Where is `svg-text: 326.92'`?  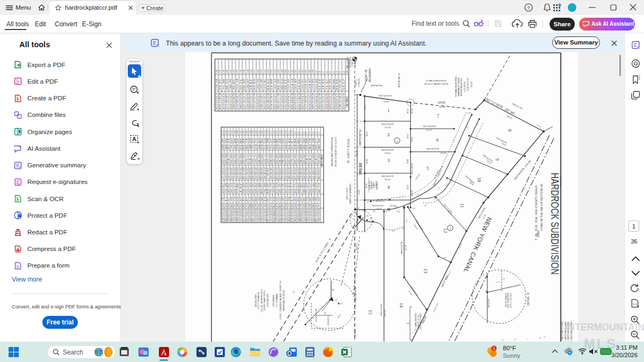
svg-text: 326.92' is located at coordinates (442, 103).